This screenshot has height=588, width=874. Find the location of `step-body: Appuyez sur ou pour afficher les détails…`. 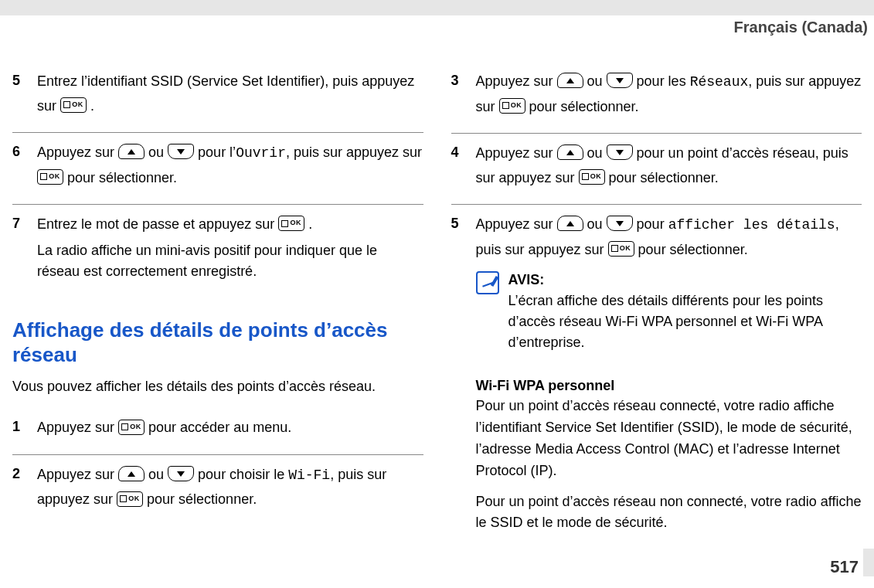

step-body: Appuyez sur ou pour afficher les détails… is located at coordinates (669, 283).